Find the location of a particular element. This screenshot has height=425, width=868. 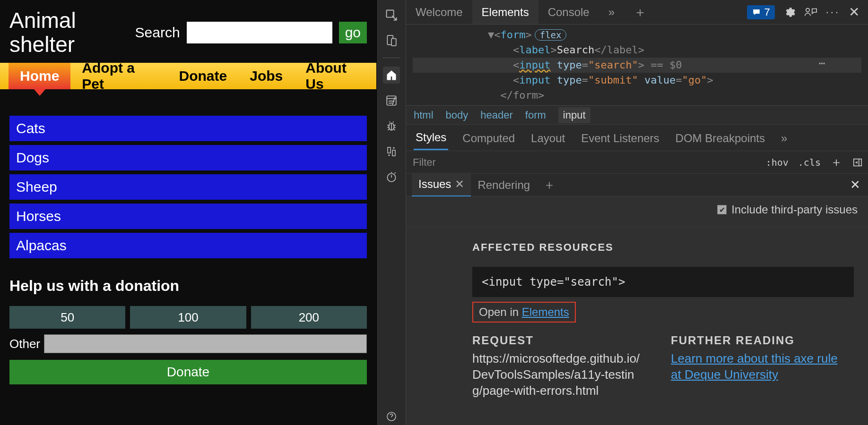

crumb-input: input is located at coordinates (574, 115).